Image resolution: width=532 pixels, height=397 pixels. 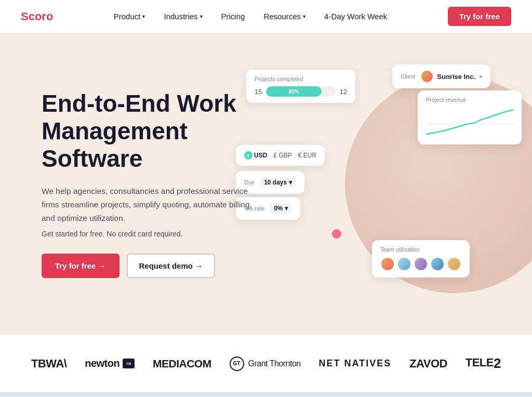 What do you see at coordinates (151, 234) in the screenshot?
I see `hero-subtitle: Get started for free. No credit card req…` at bounding box center [151, 234].